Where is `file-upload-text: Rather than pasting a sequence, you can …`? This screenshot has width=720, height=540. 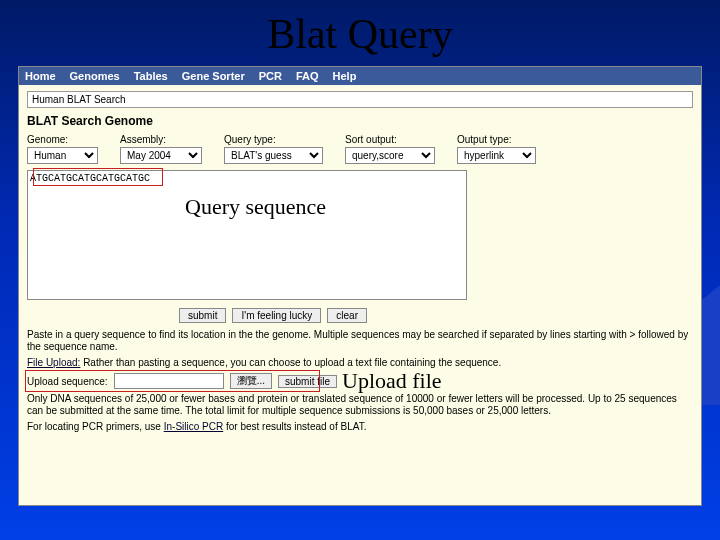 file-upload-text: Rather than pasting a sequence, you can … is located at coordinates (292, 362).